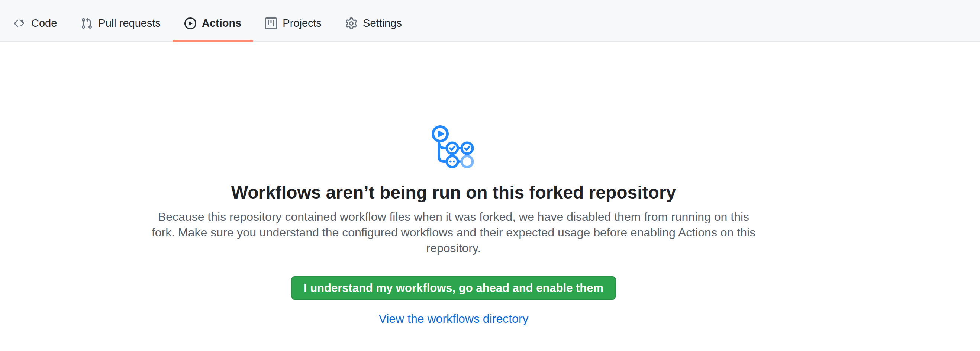 This screenshot has height=351, width=980. I want to click on blankslate-heading: Workflows aren’t being run on this forke…, so click(454, 192).